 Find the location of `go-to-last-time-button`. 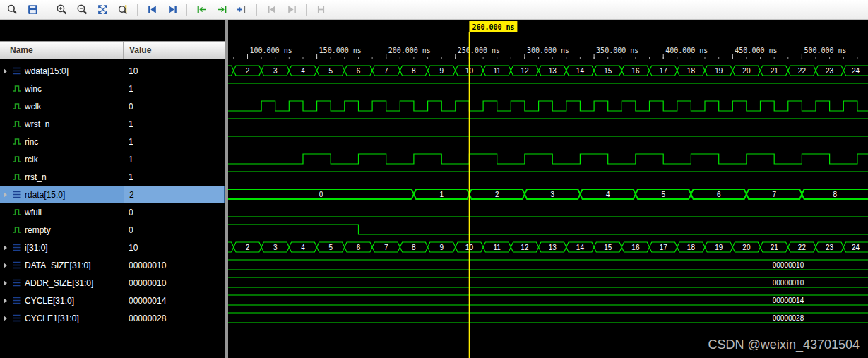

go-to-last-time-button is located at coordinates (172, 10).